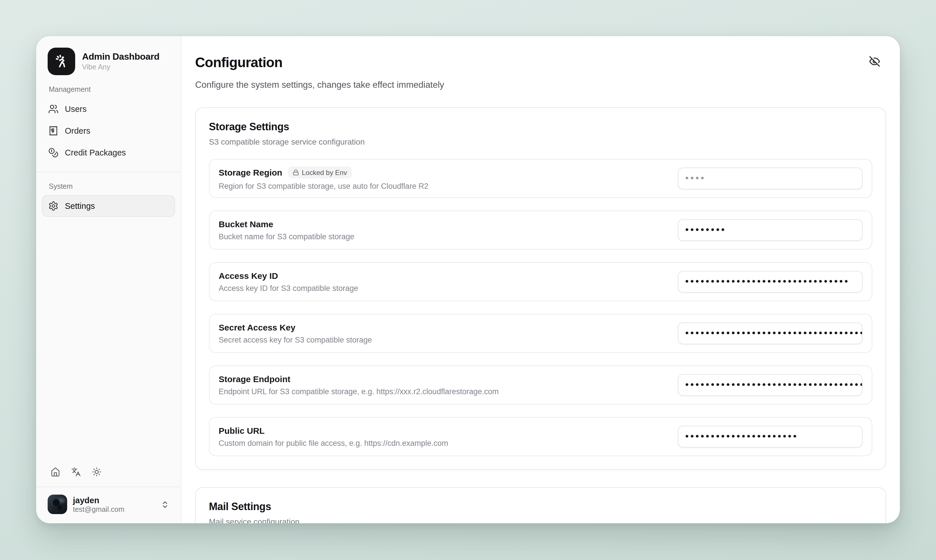 Image resolution: width=936 pixels, height=560 pixels. I want to click on field-row-storage-endpoint: Storage Endpoint Endpoint URL for S3 com…, so click(540, 385).